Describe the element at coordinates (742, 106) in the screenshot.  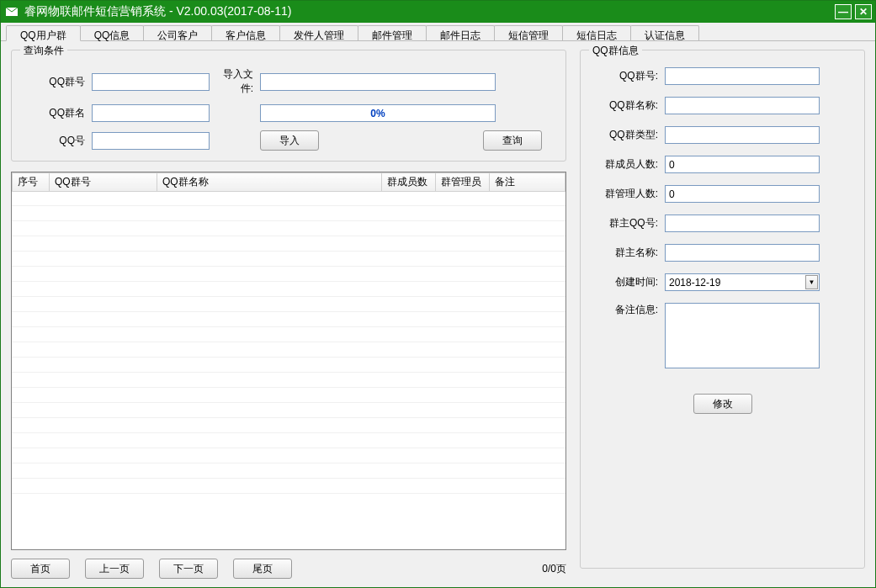
I see `input-info-group-name` at that location.